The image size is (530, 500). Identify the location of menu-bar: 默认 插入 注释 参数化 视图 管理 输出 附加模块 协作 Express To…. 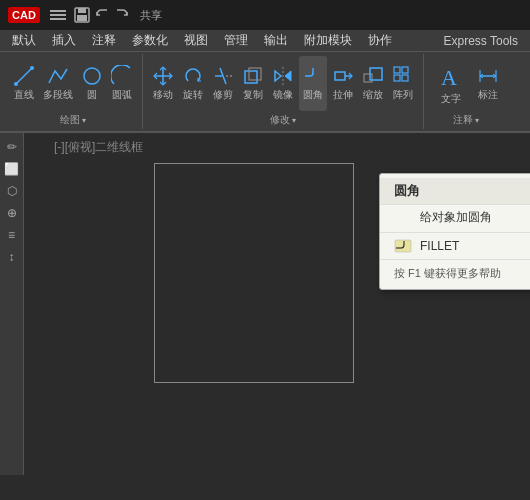
(265, 41).